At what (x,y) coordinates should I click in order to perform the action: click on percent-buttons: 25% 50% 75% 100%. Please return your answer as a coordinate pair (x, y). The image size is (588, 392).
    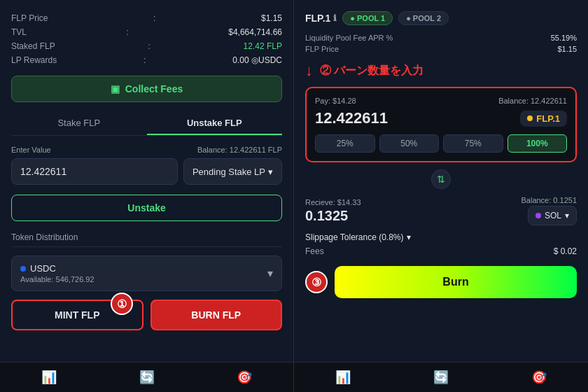
    Looking at the image, I should click on (441, 144).